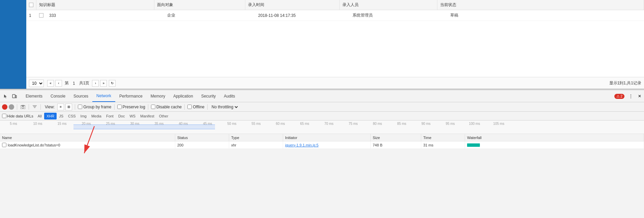 This screenshot has width=644, height=218. What do you see at coordinates (51, 116) in the screenshot?
I see `filter-xhr-btn: XHR` at bounding box center [51, 116].